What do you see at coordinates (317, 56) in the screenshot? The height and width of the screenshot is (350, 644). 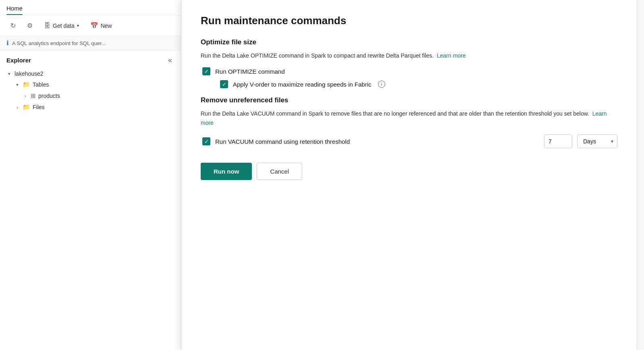 I see `optimize-desc-text: Run the Delta Lake OPTIMIZE command in S…` at bounding box center [317, 56].